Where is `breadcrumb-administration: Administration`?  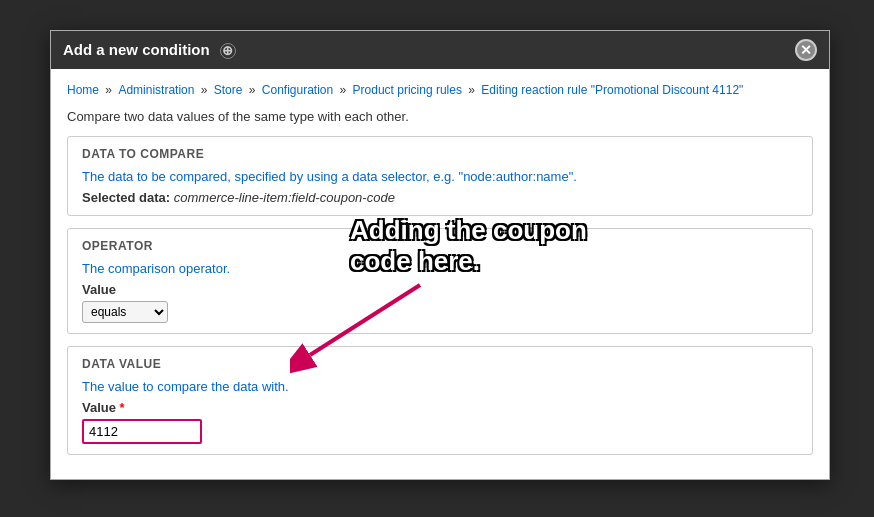 breadcrumb-administration: Administration is located at coordinates (156, 90).